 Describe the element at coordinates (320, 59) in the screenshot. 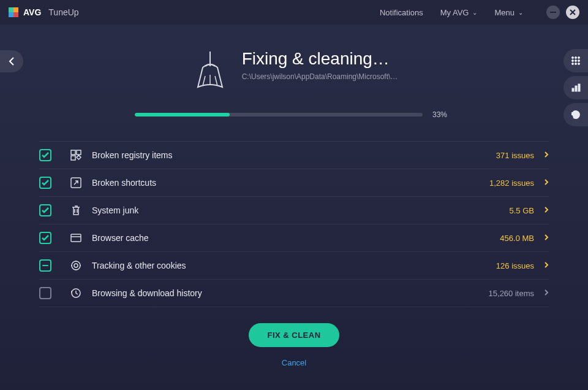

I see `page-title: Fixing & cleaning…` at that location.